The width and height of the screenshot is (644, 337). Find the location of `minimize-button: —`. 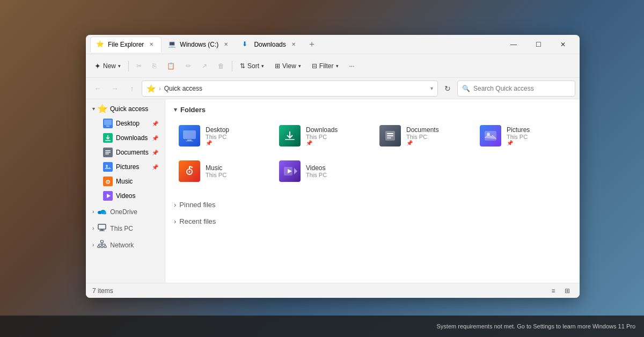

minimize-button: — is located at coordinates (514, 45).